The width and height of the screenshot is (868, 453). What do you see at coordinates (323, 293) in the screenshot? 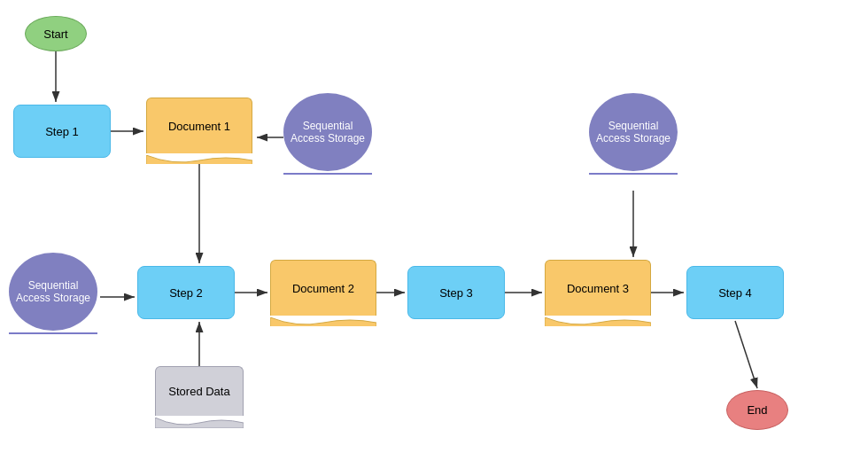
I see `doc2-node: Document 2` at bounding box center [323, 293].